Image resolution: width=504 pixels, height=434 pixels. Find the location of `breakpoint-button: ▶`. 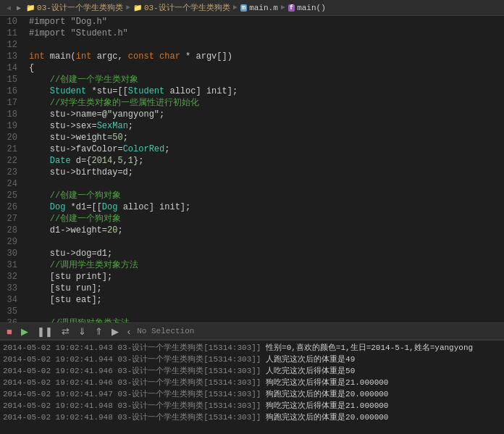

breakpoint-button: ▶ is located at coordinates (115, 332).